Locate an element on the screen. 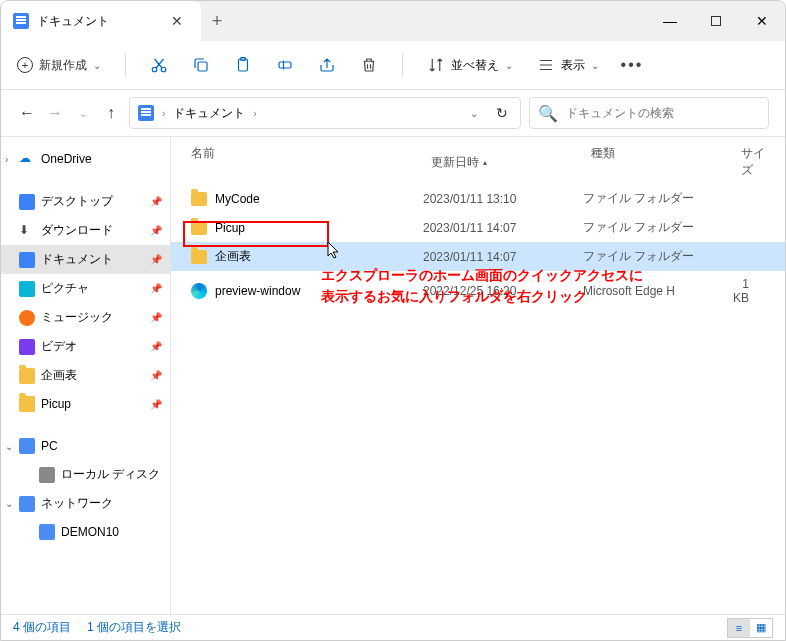 This screenshot has height=641, width=786. sidebar-item-kikaku: 企画表📌 is located at coordinates (86, 376).